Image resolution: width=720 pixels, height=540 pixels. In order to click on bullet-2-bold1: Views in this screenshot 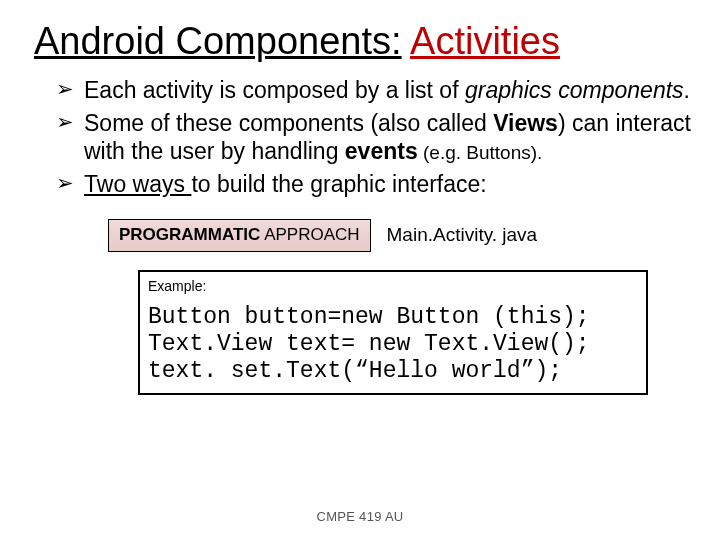, I will do `click(526, 123)`.